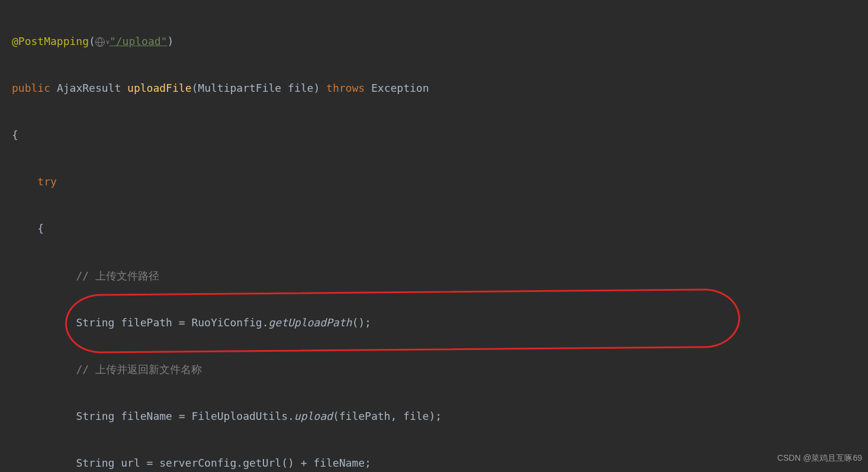 This screenshot has height=472, width=868. Describe the element at coordinates (434, 370) in the screenshot. I see `code-line: // 上传并返回新文件名称` at that location.